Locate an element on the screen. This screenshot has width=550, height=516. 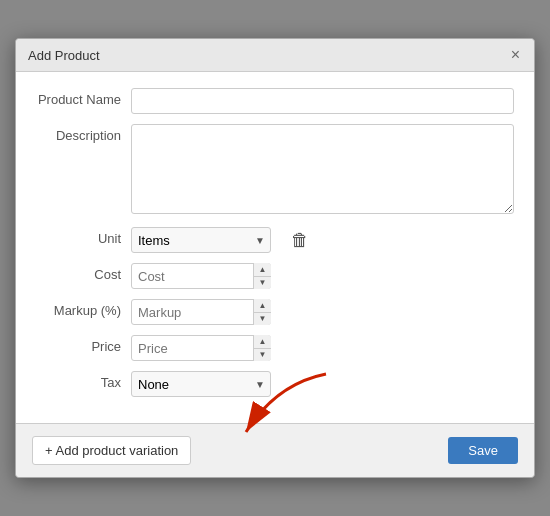
trash-icon: 🗑 is located at coordinates (300, 240).